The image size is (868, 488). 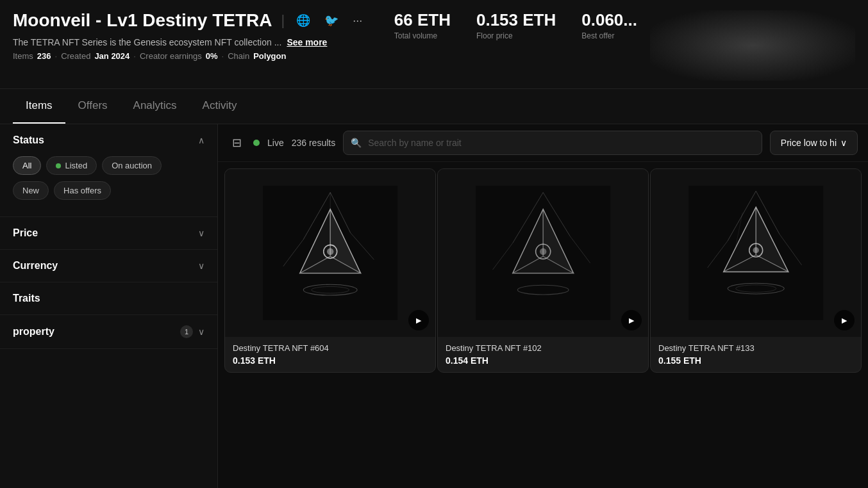 I want to click on property-count-badge: 1, so click(x=187, y=332).